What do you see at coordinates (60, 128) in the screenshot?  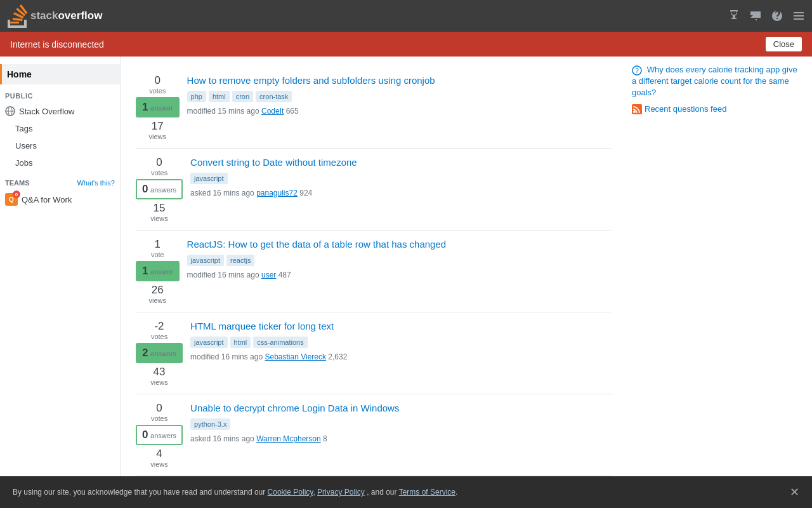 I see `sidebar-item-tags: Tags` at bounding box center [60, 128].